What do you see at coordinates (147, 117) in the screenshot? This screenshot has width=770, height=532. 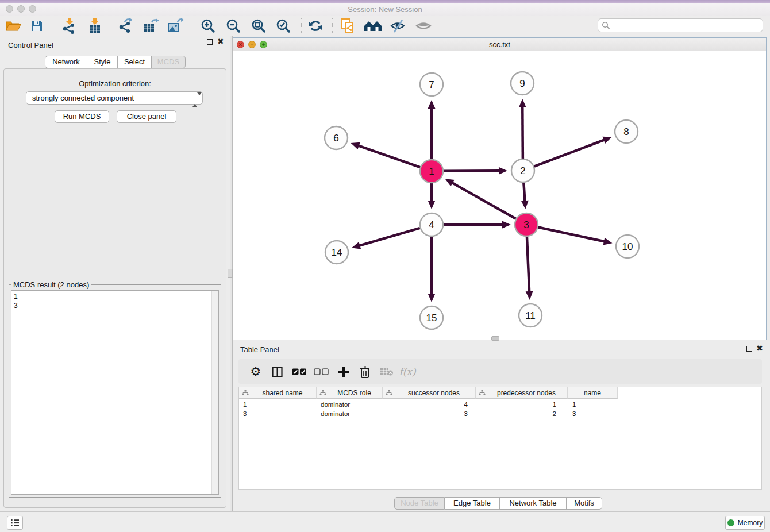 I see `close-panel-button: Close panel` at bounding box center [147, 117].